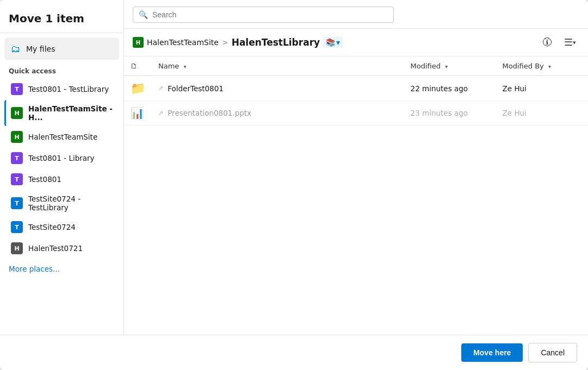 The height and width of the screenshot is (370, 588). What do you see at coordinates (278, 89) in the screenshot?
I see `file-name-cell: ⇗ FolderTest0801` at bounding box center [278, 89].